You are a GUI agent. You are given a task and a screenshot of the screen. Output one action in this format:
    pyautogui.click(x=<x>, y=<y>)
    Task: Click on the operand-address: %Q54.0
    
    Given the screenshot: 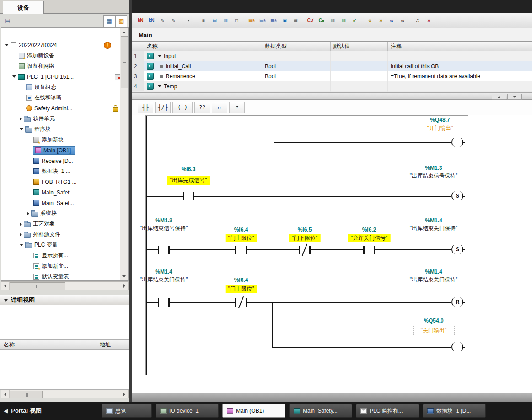 What is the action you would take?
    pyautogui.click(x=434, y=321)
    